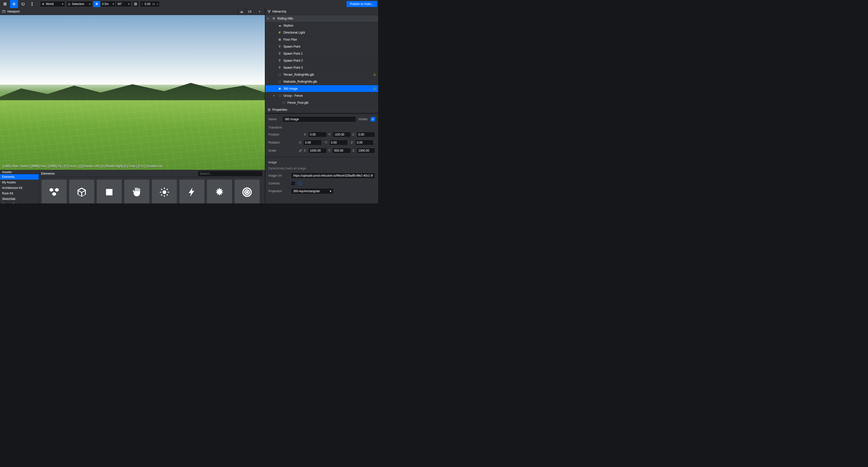 The width and height of the screenshot is (868, 467). What do you see at coordinates (135, 4) in the screenshot?
I see `grid-toggle` at bounding box center [135, 4].